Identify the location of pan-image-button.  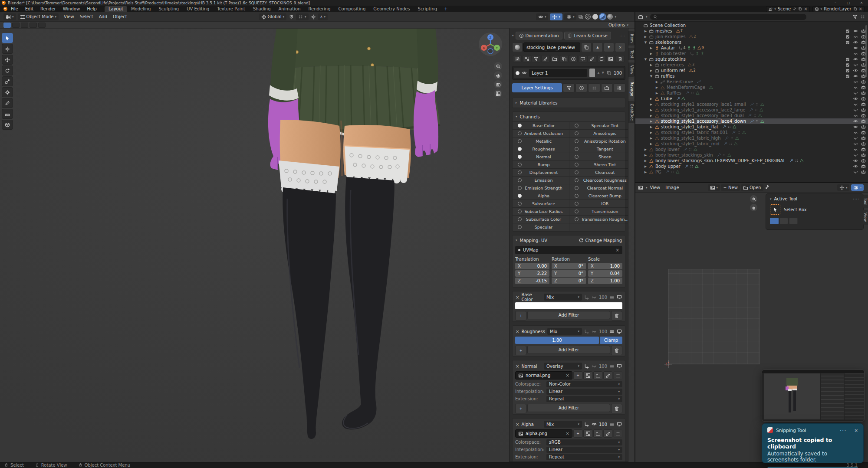
(753, 207).